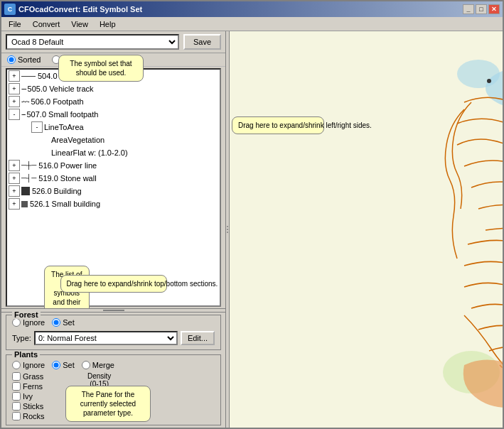  Describe the element at coordinates (28, 322) in the screenshot. I see `forest-ignore-label: Ignore` at that location.